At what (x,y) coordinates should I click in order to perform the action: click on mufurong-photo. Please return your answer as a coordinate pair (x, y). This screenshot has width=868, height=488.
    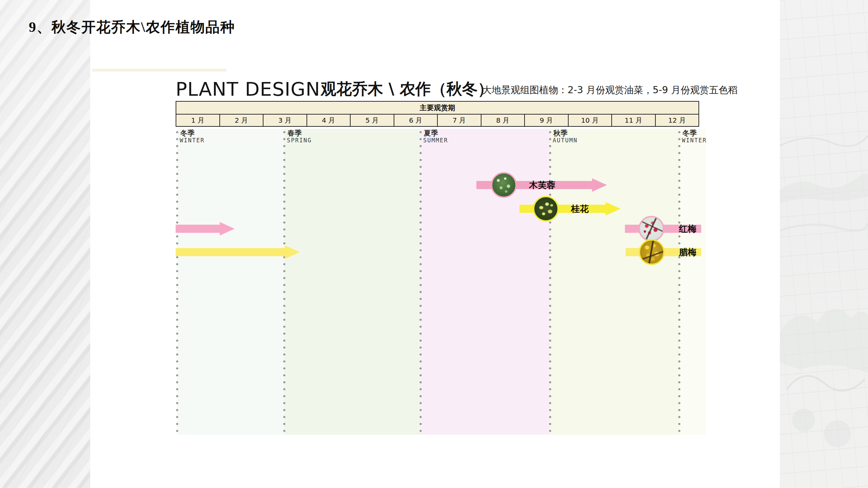
    Looking at the image, I should click on (504, 185).